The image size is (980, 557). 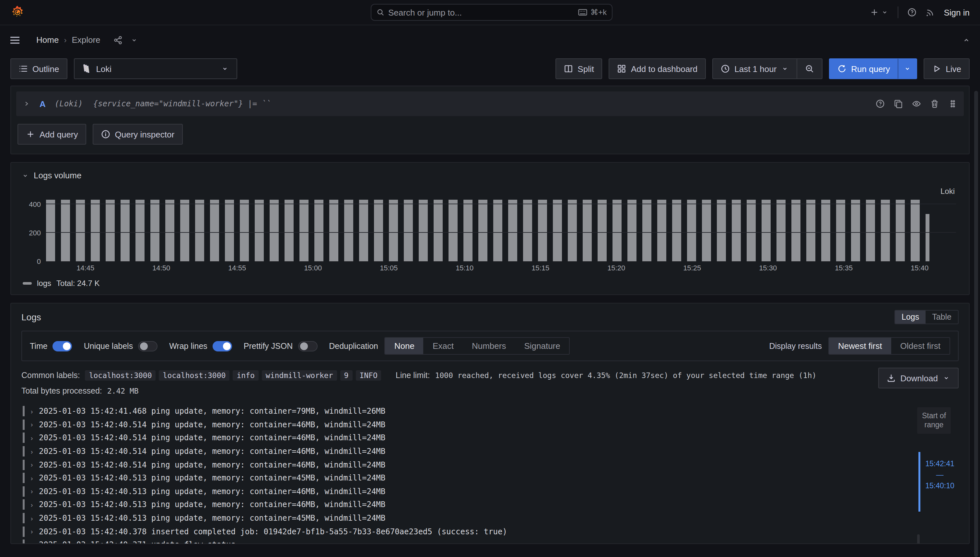 What do you see at coordinates (579, 69) in the screenshot?
I see `split-button: Split` at bounding box center [579, 69].